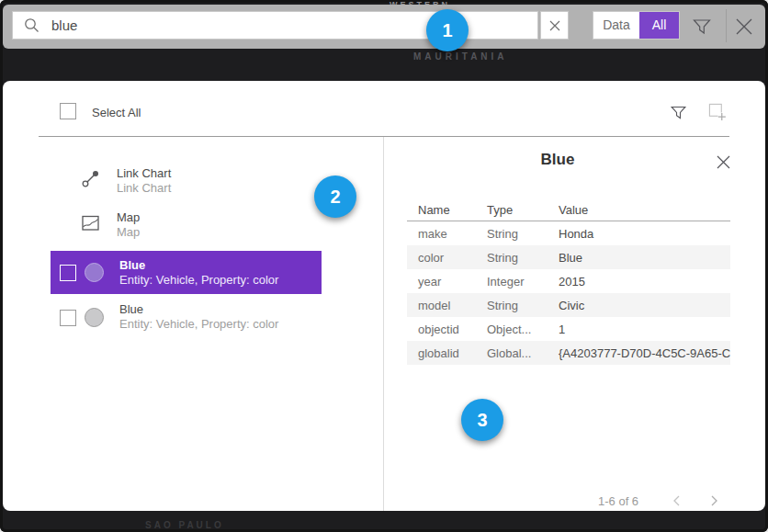 The height and width of the screenshot is (532, 768). Describe the element at coordinates (441, 329) in the screenshot. I see `cell-name: objectid` at that location.